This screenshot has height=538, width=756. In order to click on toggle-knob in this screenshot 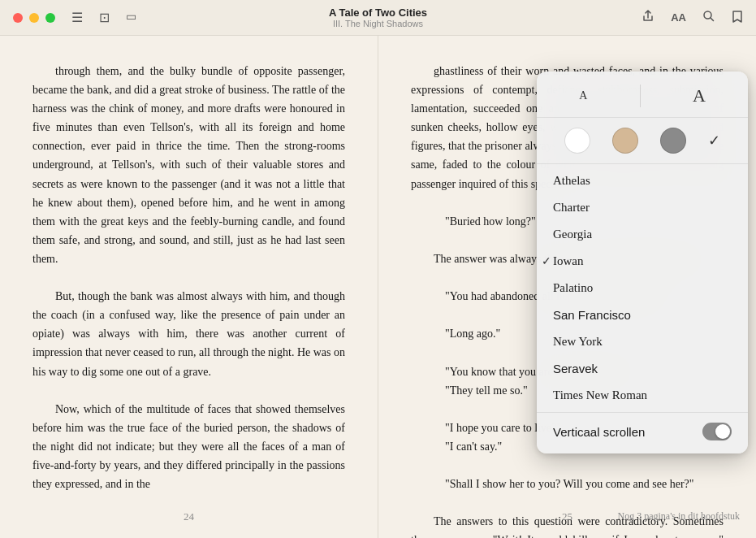, I will do `click(723, 432)`.